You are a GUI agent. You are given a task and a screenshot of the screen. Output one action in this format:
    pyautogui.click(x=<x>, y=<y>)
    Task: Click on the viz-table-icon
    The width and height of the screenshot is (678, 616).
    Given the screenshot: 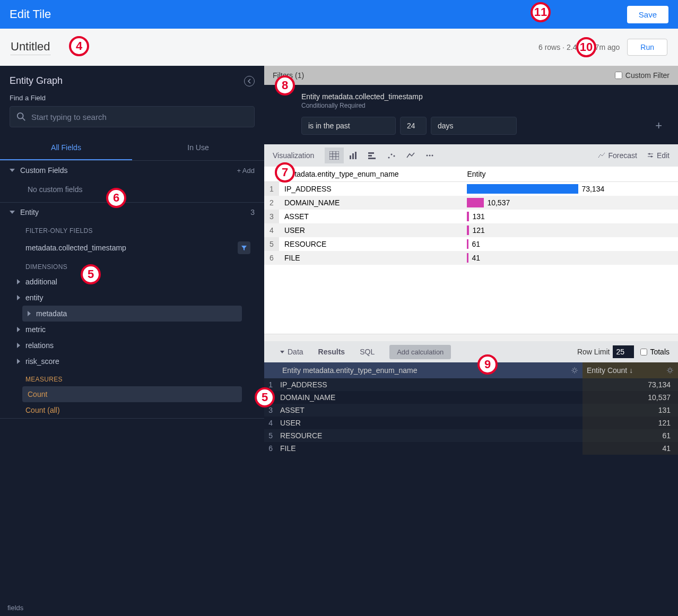 What is the action you would take?
    pyautogui.click(x=334, y=155)
    